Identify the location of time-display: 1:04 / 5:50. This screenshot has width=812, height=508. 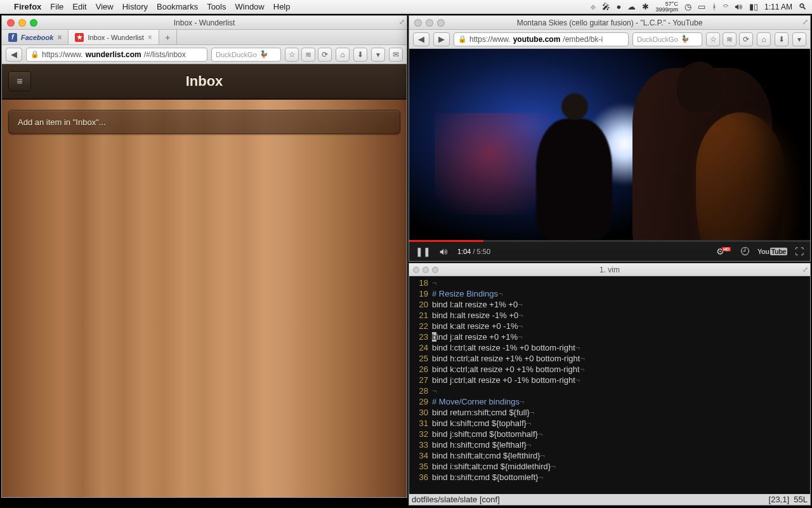
(474, 251).